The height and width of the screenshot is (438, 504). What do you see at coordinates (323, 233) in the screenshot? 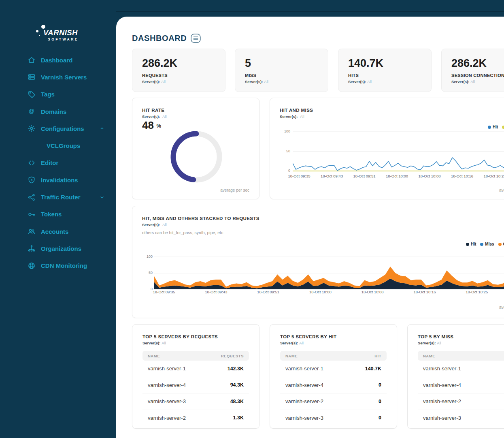
I see `chart-note: others can be hit_for_pass, synth, pipe,…` at bounding box center [323, 233].